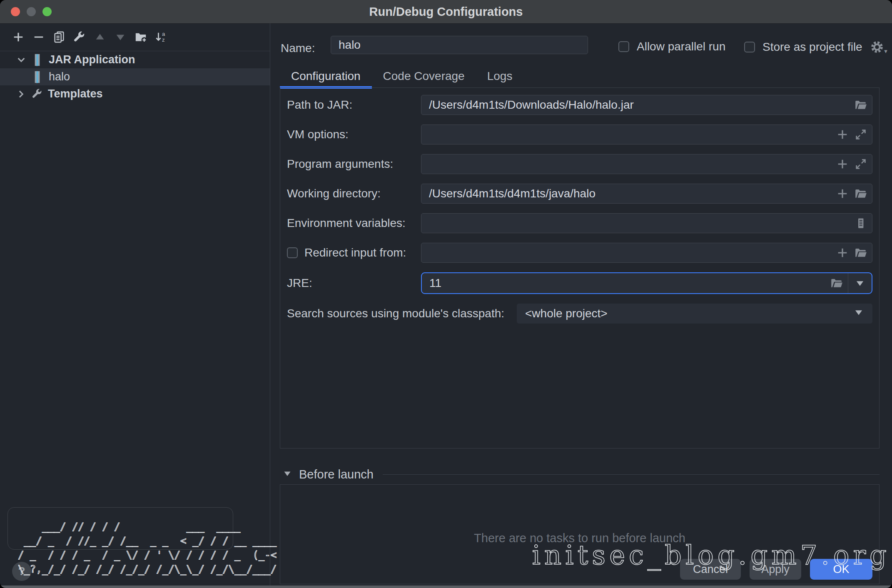 The height and width of the screenshot is (588, 892). What do you see at coordinates (877, 47) in the screenshot?
I see `store-options-gear-icon: ▾` at bounding box center [877, 47].